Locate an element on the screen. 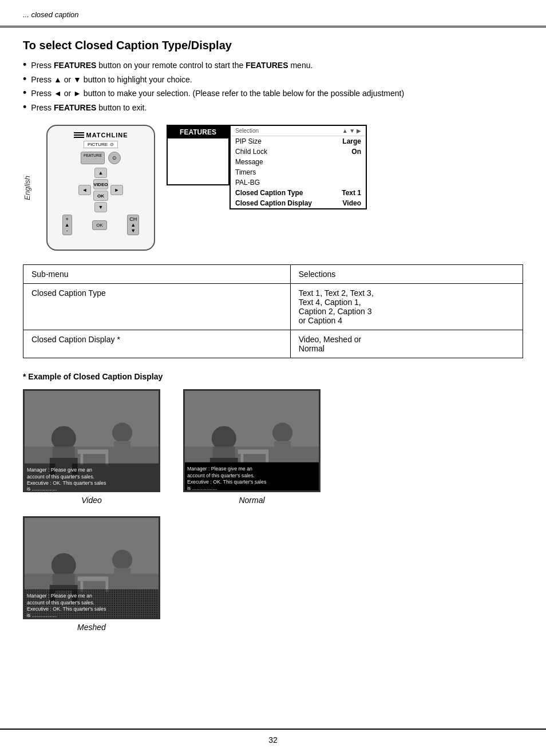  menu-item-closed-caption-type: Closed Caption Type Text 1 is located at coordinates (298, 193).